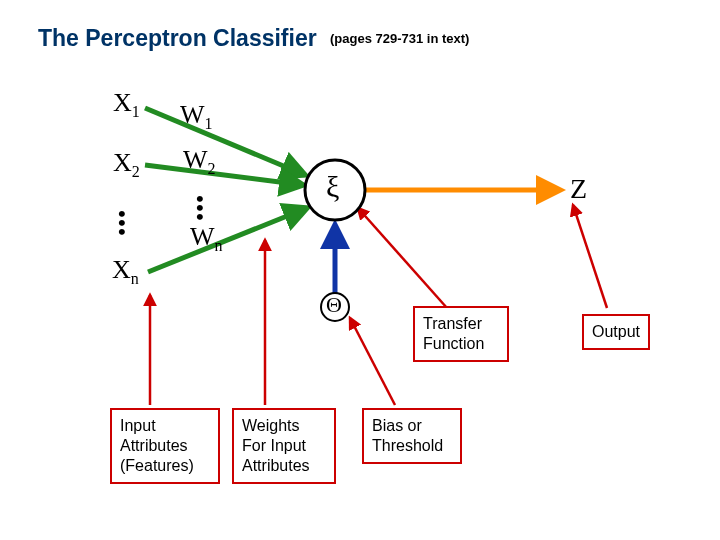 The image size is (720, 540). Describe the element at coordinates (206, 238) in the screenshot. I see `label-wn: Wn` at that location.